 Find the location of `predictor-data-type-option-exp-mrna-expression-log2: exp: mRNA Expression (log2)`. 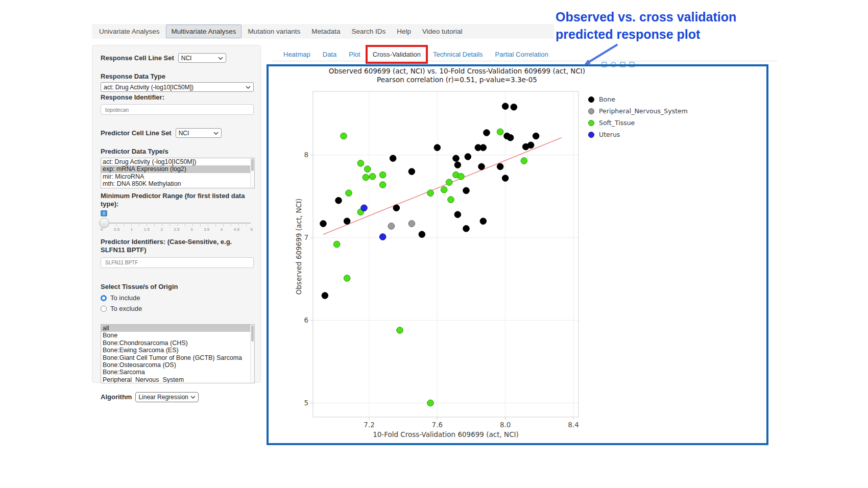

predictor-data-type-option-exp-mrna-expression-log2: exp: mRNA Expression (log2) is located at coordinates (178, 169).